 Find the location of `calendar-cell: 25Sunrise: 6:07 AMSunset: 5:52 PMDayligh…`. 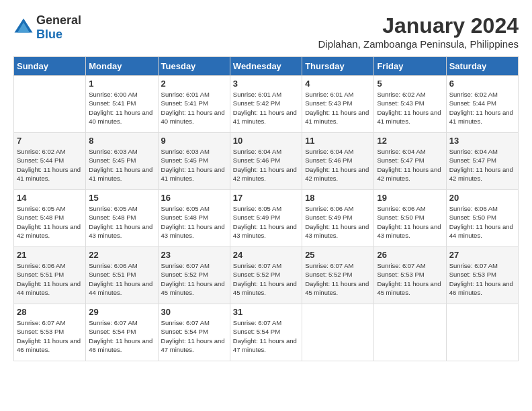

calendar-cell: 25Sunrise: 6:07 AMSunset: 5:52 PMDayligh… is located at coordinates (339, 275).